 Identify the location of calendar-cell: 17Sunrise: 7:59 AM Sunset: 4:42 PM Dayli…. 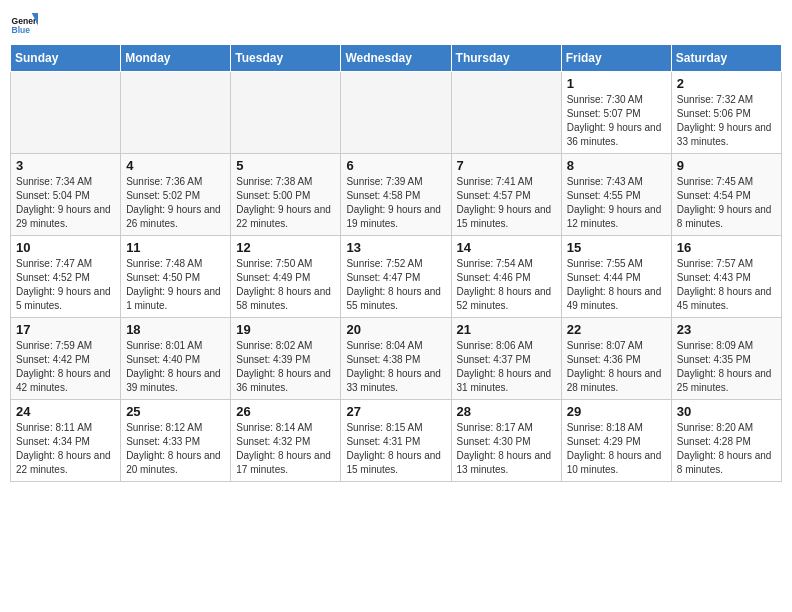
(66, 359).